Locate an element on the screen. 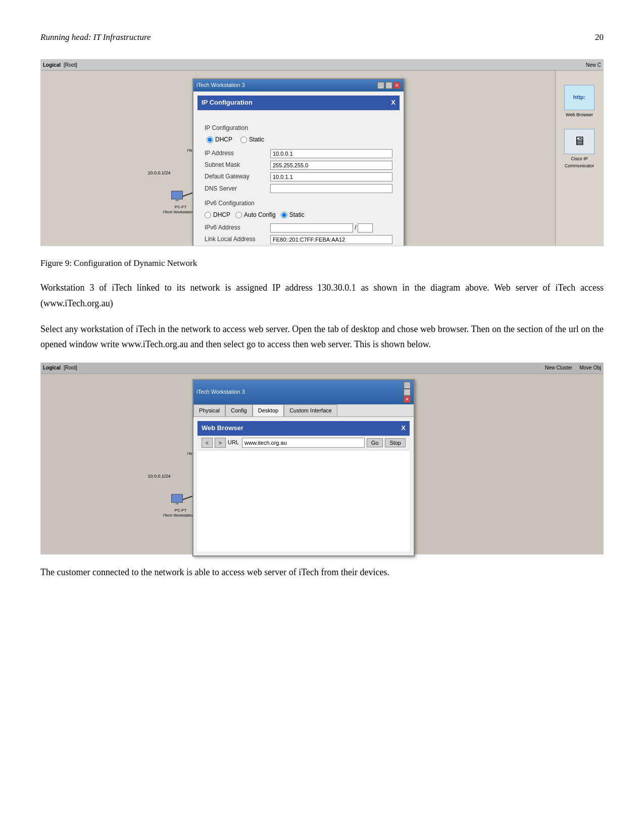 The width and height of the screenshot is (644, 834). tab-physical: Physical is located at coordinates (209, 410).